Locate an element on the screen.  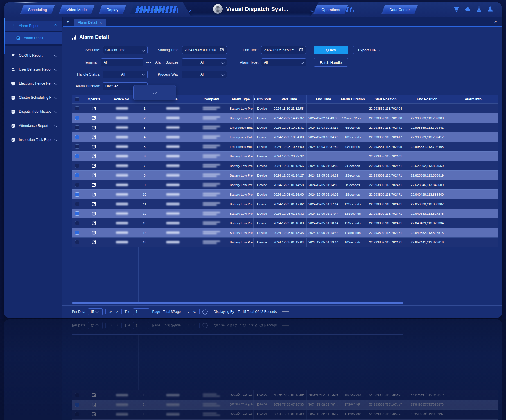
user-icon is located at coordinates (490, 9).